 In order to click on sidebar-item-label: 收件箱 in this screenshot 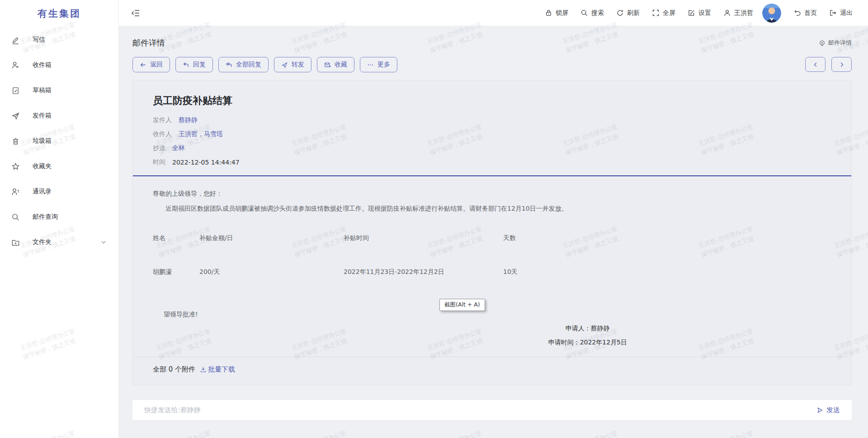, I will do `click(42, 65)`.